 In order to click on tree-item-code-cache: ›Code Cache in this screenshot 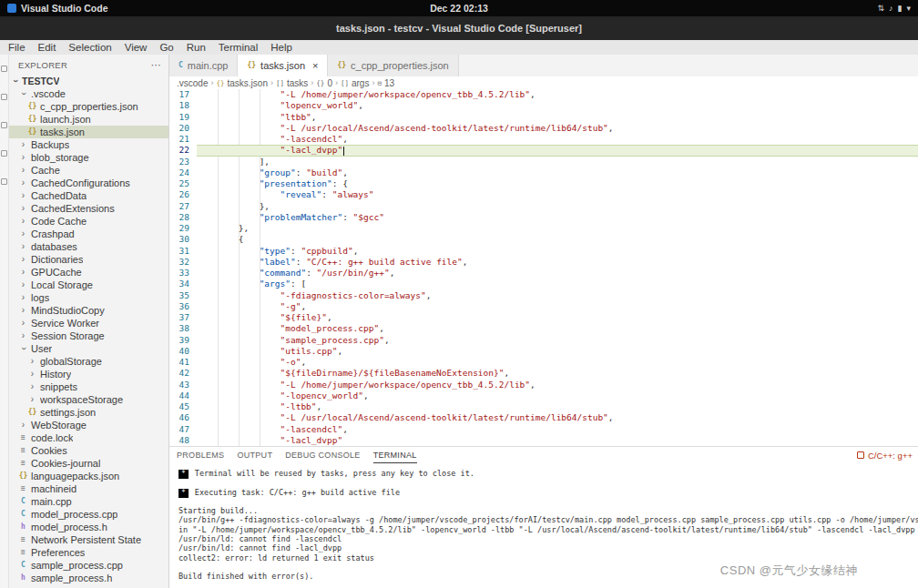, I will do `click(89, 221)`.